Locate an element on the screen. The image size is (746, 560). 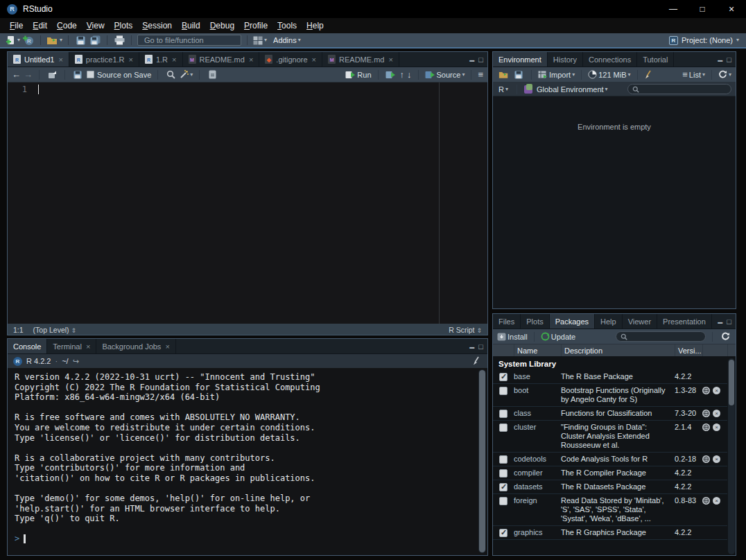
refresh-environment-button: ▾ is located at coordinates (725, 75).